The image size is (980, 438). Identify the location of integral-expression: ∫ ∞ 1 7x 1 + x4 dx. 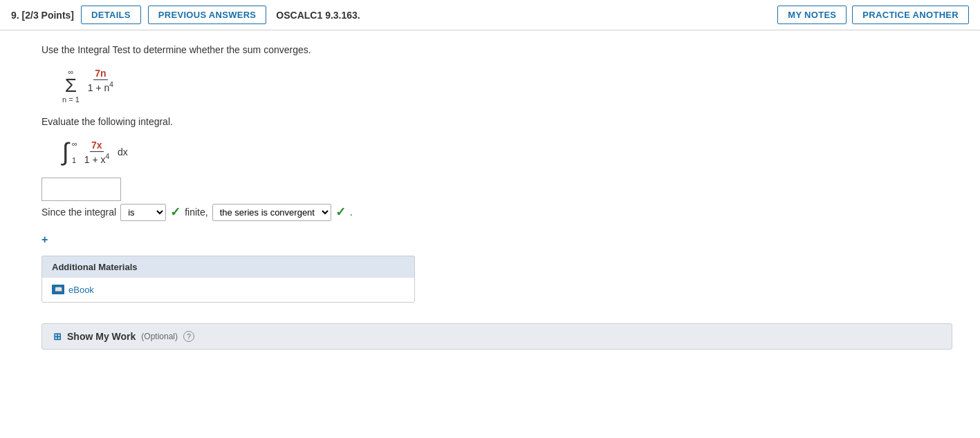
(95, 152).